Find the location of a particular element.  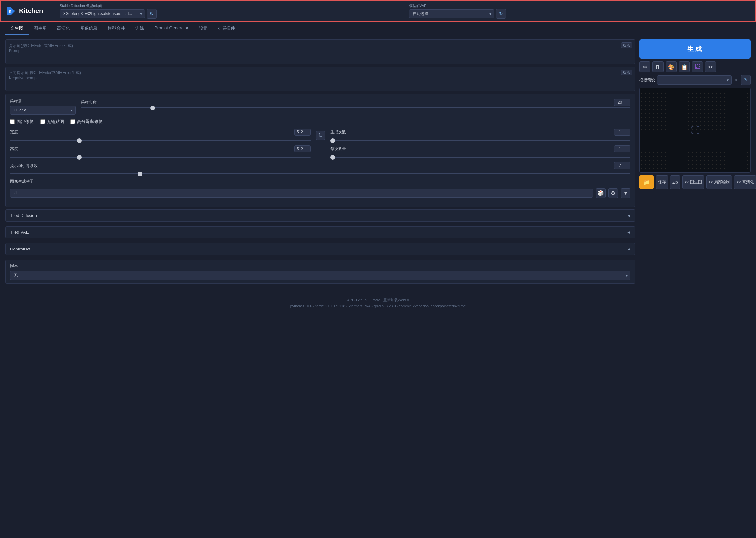

cfg-input is located at coordinates (623, 166).